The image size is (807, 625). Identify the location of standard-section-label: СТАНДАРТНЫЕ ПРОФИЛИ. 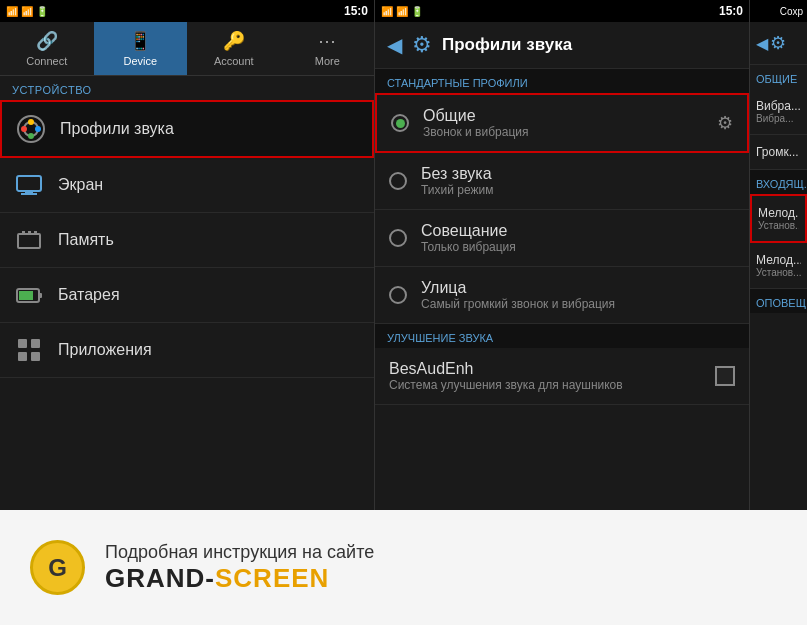
(562, 81).